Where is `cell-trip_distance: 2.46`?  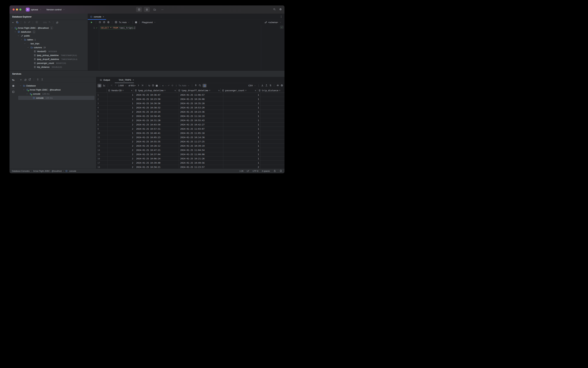 cell-trip_distance: 2.46 is located at coordinates (272, 154).